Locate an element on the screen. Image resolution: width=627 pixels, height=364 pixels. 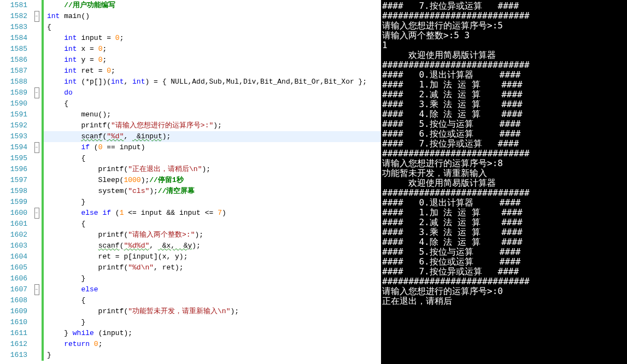
code-line: menu(); is located at coordinates (212, 115).